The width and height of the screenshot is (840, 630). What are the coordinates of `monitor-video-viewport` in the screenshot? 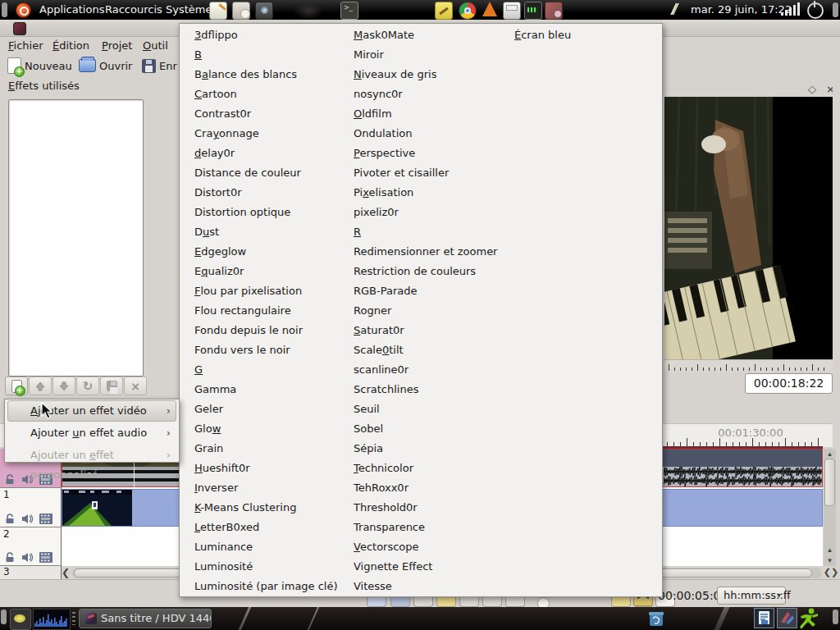 It's located at (748, 228).